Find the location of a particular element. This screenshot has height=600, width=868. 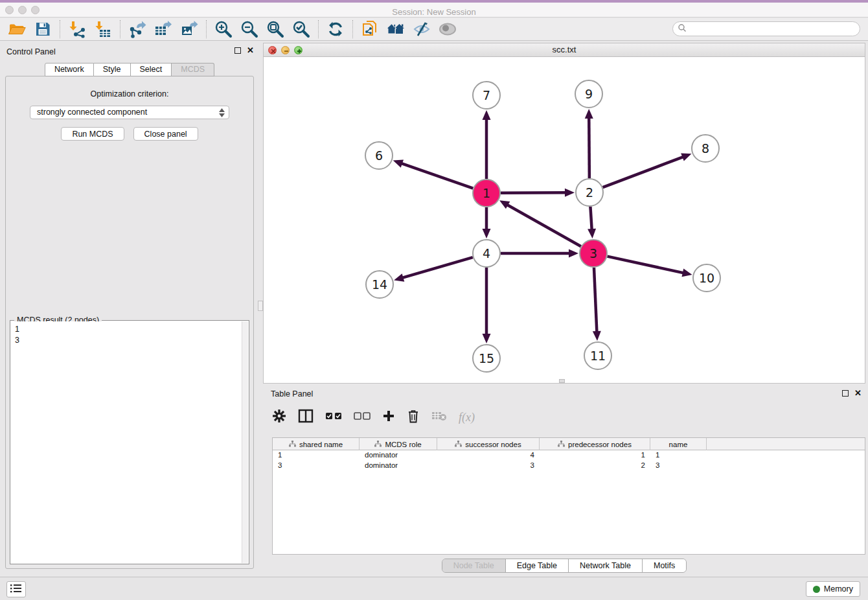

select-all-button is located at coordinates (334, 417).